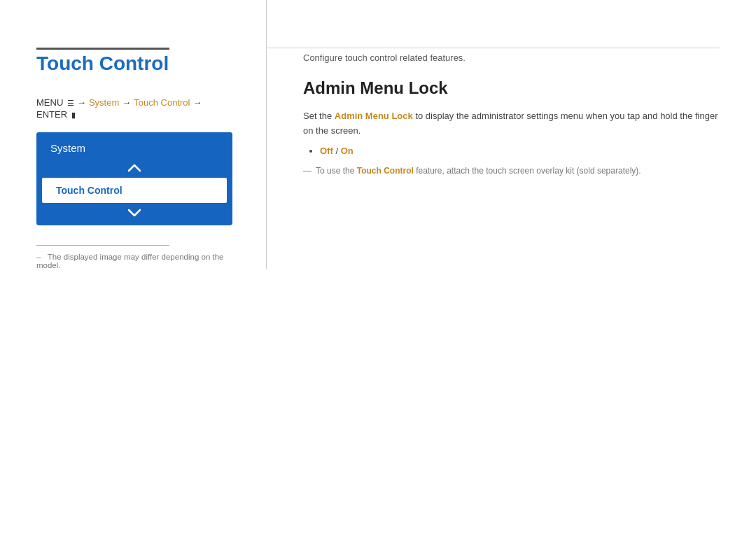  What do you see at coordinates (134, 179) in the screenshot?
I see `system-menu-box: System Touch Control` at bounding box center [134, 179].